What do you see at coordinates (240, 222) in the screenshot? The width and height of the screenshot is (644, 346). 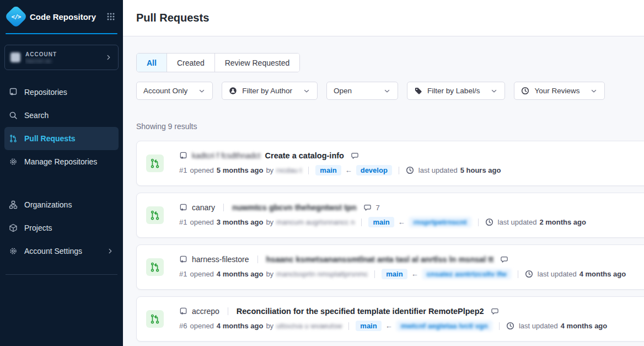 I see `opened-ago: 3 months ago` at bounding box center [240, 222].